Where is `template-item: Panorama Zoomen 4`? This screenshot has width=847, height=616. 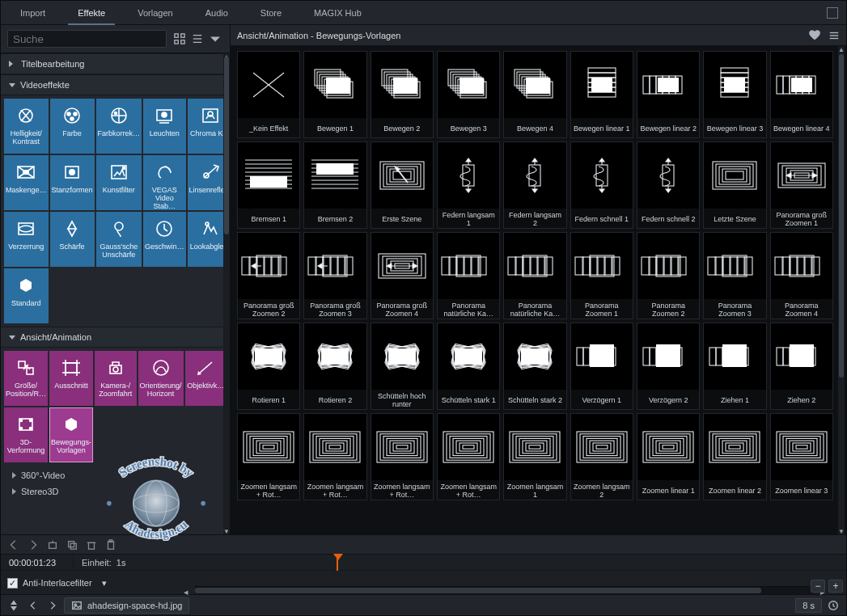
template-item: Panorama Zoomen 4 is located at coordinates (802, 276).